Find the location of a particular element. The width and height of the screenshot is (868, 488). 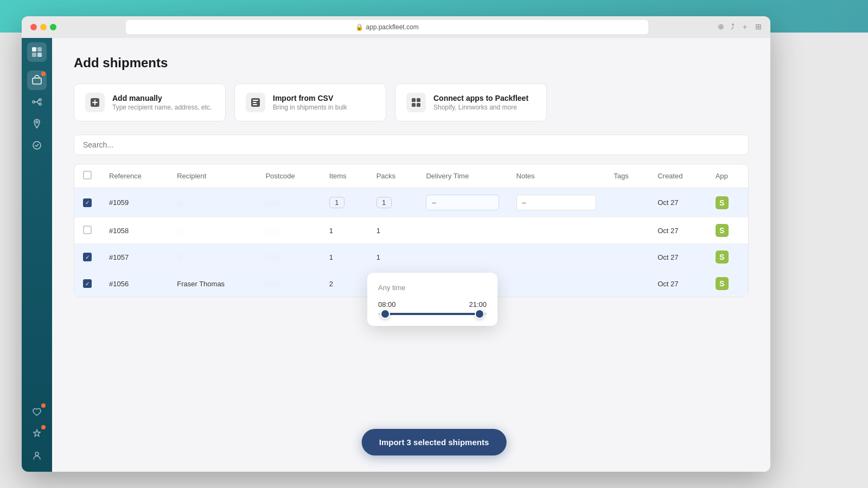

table-header-row: Reference Recipient Postcode Items Packs… is located at coordinates (411, 176).